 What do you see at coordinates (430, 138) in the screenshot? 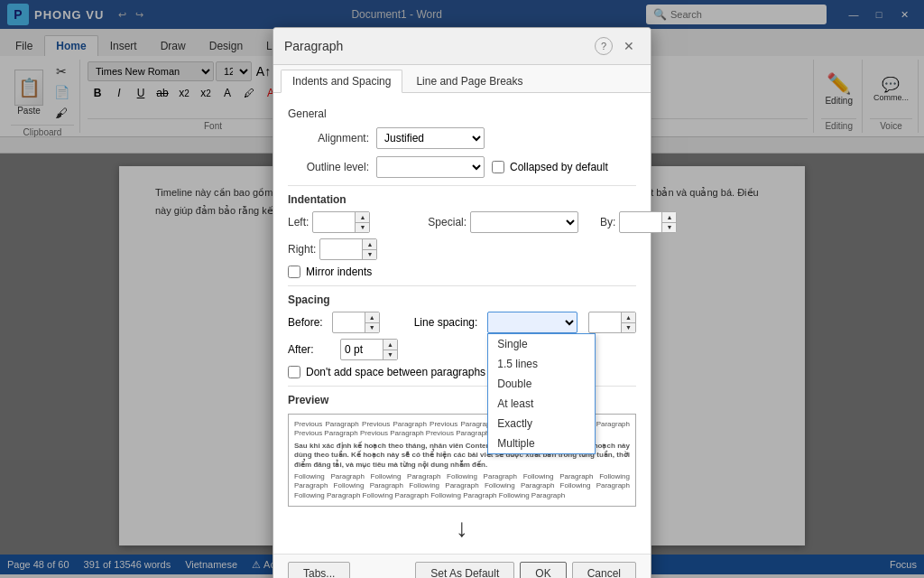
I see `alignment-select: Justified Left Center Right` at bounding box center [430, 138].